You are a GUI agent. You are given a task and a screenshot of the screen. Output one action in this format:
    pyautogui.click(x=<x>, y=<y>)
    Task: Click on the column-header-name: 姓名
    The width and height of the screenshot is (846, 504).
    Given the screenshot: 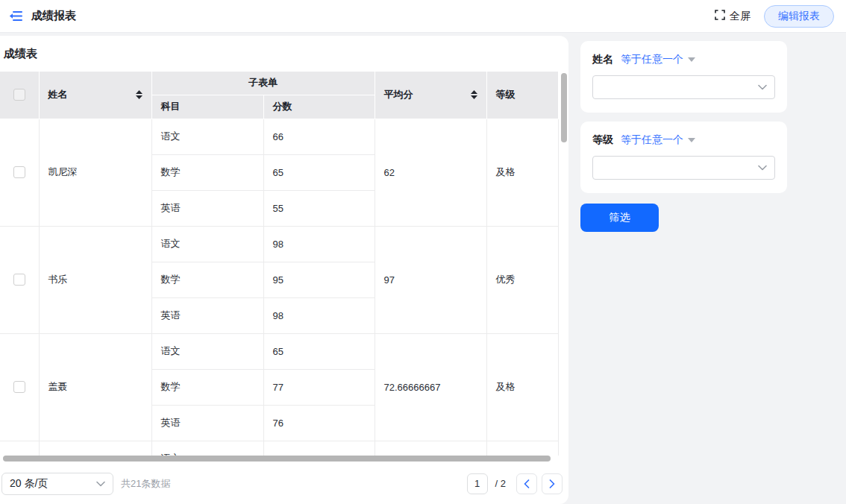 What is the action you would take?
    pyautogui.click(x=95, y=95)
    